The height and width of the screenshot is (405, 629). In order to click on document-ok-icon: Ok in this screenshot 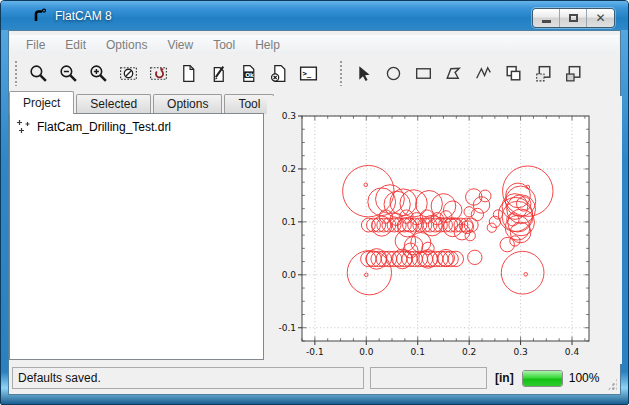, I will do `click(248, 74)`.